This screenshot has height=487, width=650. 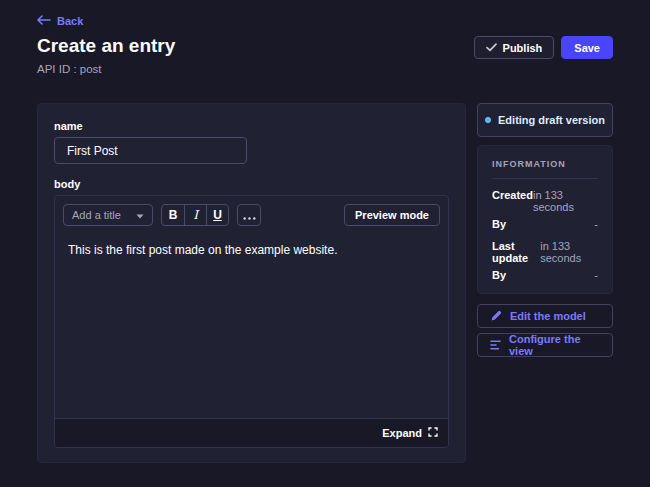 What do you see at coordinates (195, 215) in the screenshot?
I see `format-button-group: B I U` at bounding box center [195, 215].